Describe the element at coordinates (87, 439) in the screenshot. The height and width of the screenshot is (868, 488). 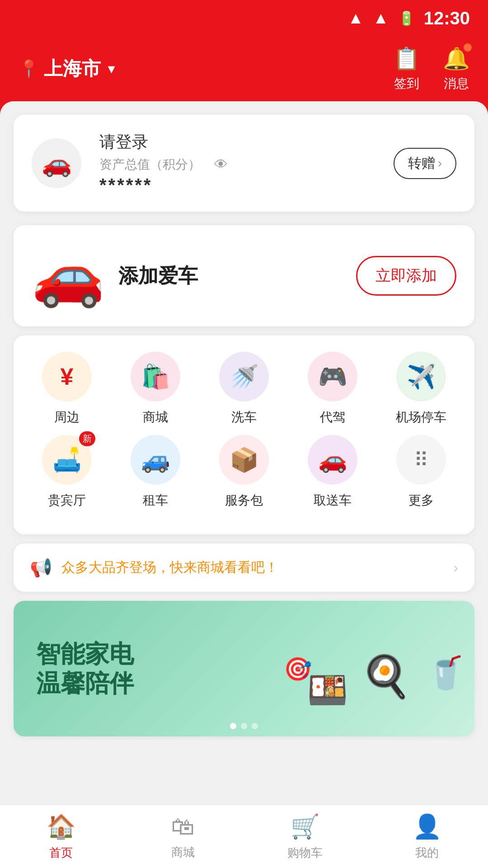
I see `new-badge: 新` at that location.